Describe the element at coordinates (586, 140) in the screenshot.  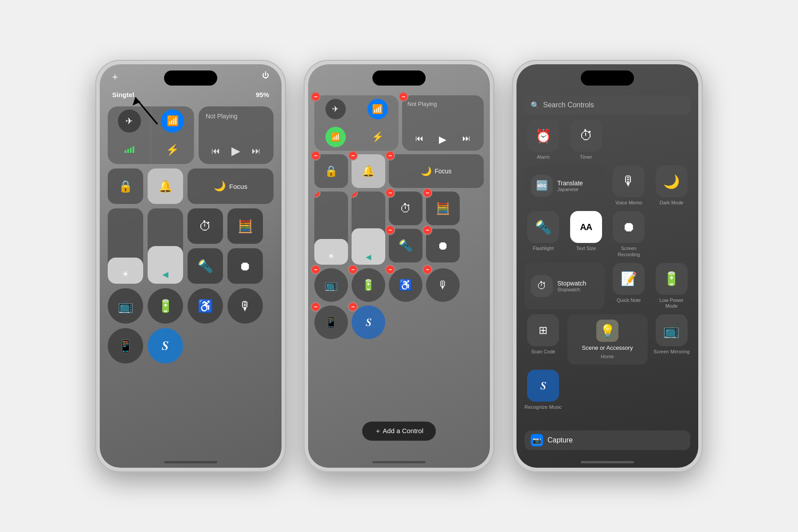
I see `ctrl-timer: ⏱ Timer` at that location.